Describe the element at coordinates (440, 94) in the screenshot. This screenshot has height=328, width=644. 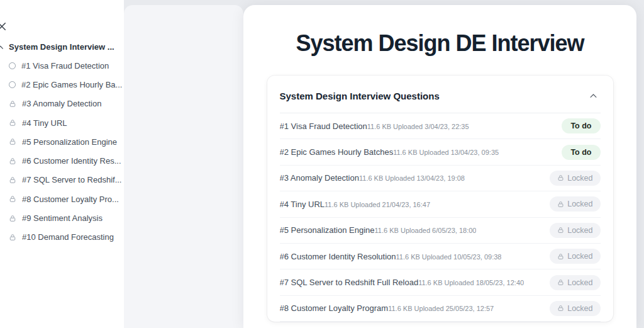
I see `card-header: System Design Interview Questions` at that location.